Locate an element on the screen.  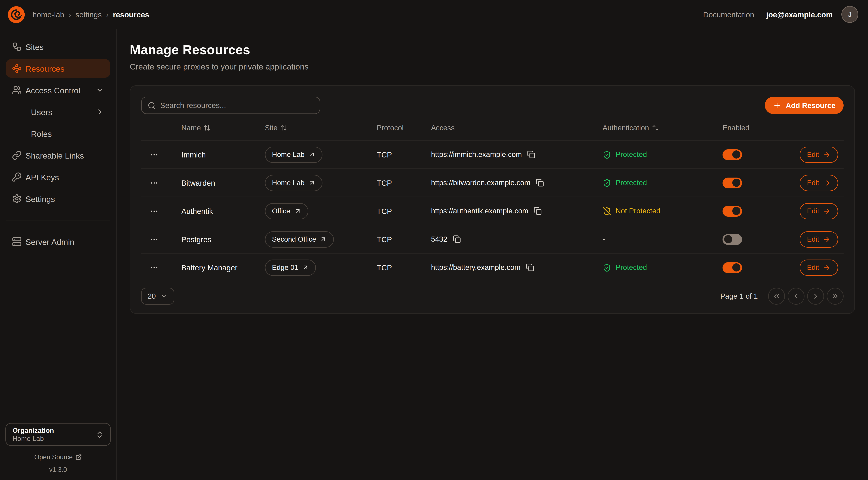
sidebar-item-access-control: Access Control is located at coordinates (58, 90).